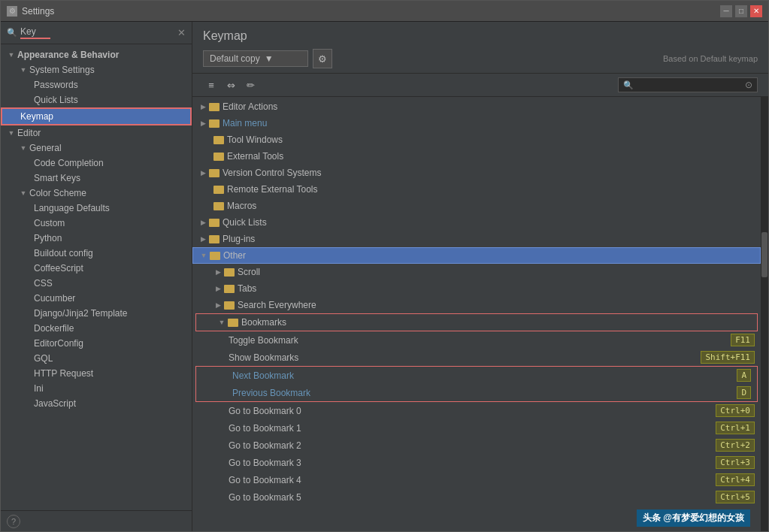 The height and width of the screenshot is (532, 769). I want to click on sidebar-item-editor: ▼ Editor, so click(96, 133).